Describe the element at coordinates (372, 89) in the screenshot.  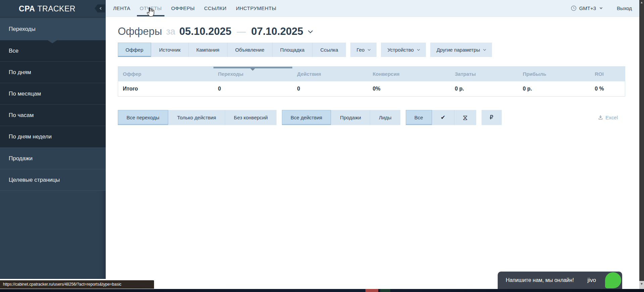
I see `table-row-totals: Итого 0 0 0% 0 р. 0 р. 0 %` at that location.